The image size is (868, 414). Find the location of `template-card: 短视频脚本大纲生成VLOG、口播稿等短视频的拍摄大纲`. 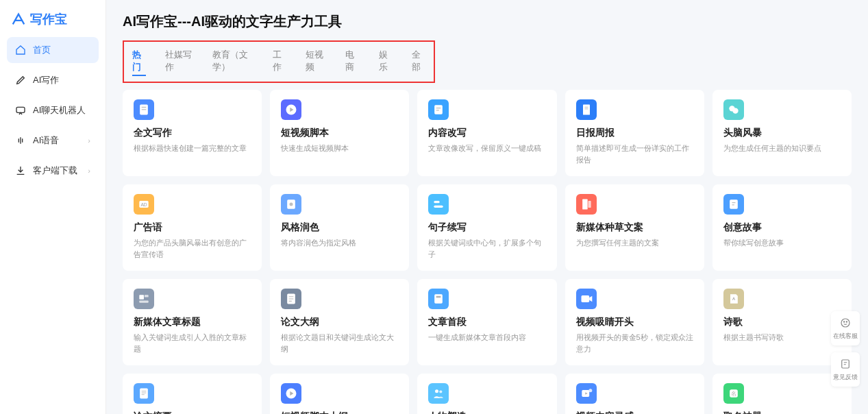

template-card: 短视频脚本大纲生成VLOG、口播稿等短视频的拍摄大纲 is located at coordinates (340, 393).